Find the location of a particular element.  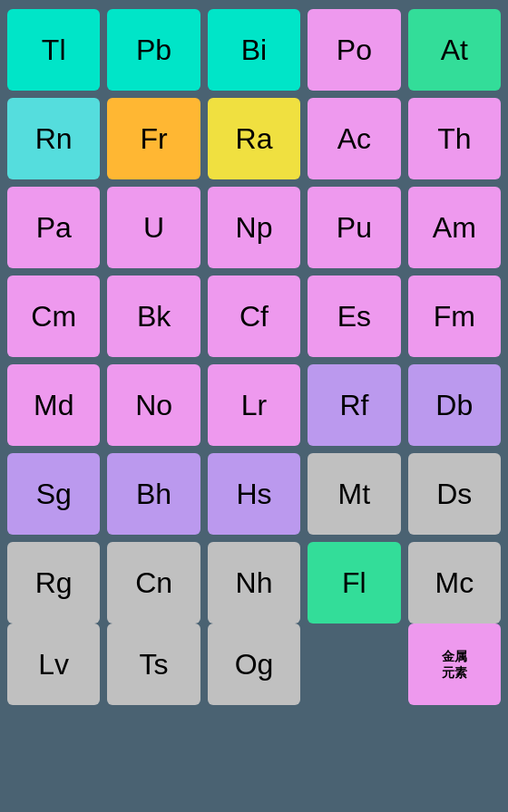

element-md: Md is located at coordinates (54, 405).